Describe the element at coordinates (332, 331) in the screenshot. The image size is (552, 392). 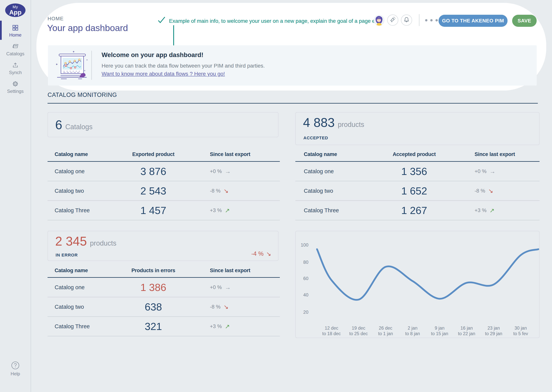
I see `x-axis-tick: 12 decto 18 dec` at that location.